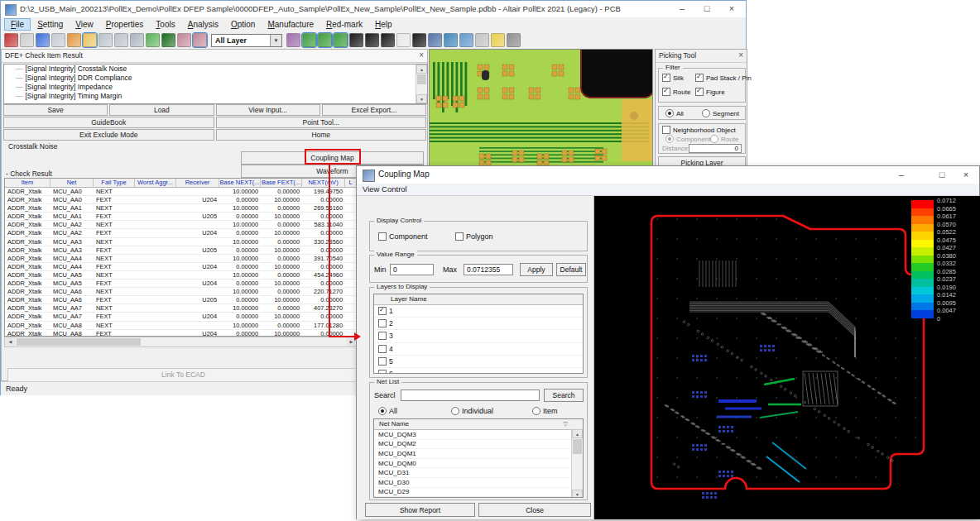 This screenshot has height=521, width=980. Describe the element at coordinates (577, 463) in the screenshot. I see `net-scrollbar: ▲ ▼` at that location.